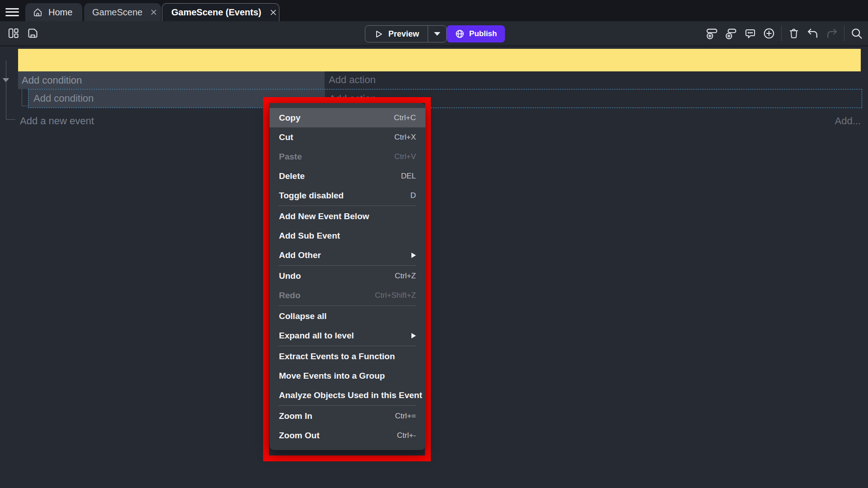 The width and height of the screenshot is (868, 488). I want to click on menu-item-label: Add New Event Below, so click(324, 216).